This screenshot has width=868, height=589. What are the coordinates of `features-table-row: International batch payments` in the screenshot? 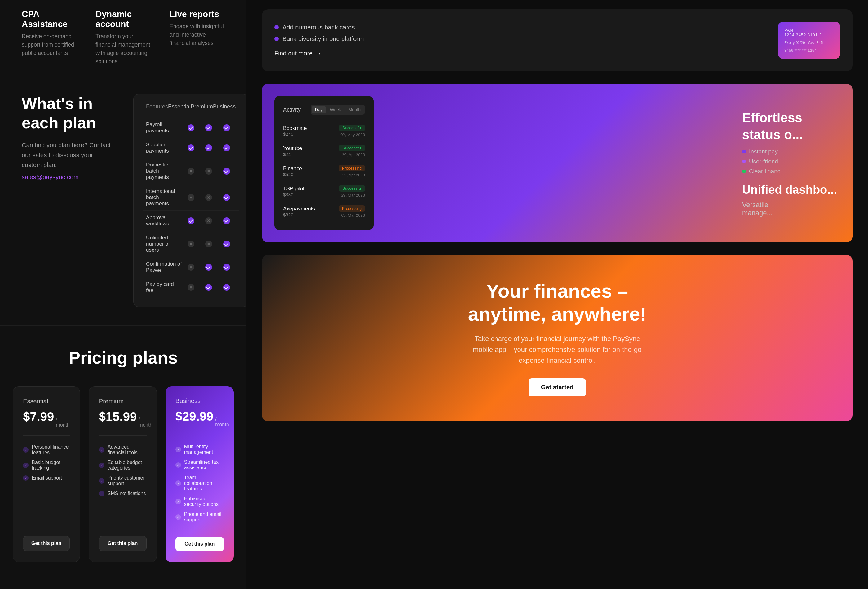 It's located at (191, 198).